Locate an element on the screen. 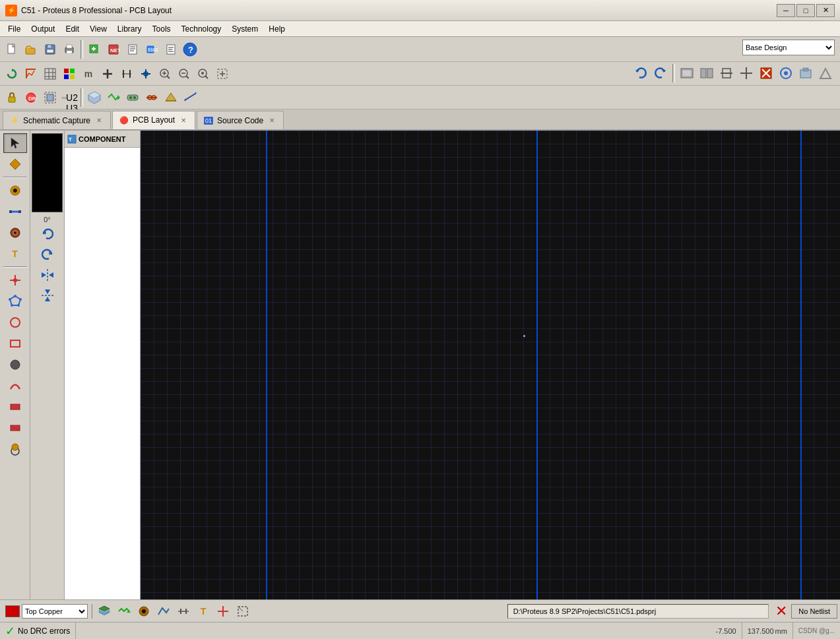 The image size is (840, 639). cursor-button: ↕U1U2U3 is located at coordinates (69, 98).